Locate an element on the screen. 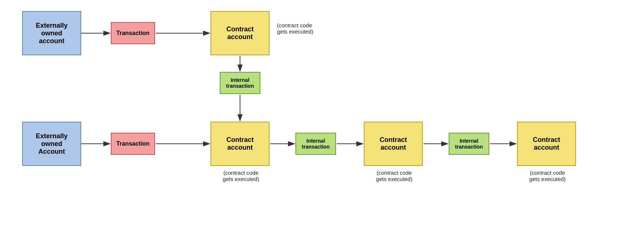 The height and width of the screenshot is (247, 644). row2-contract1-box: Contract account is located at coordinates (240, 144).